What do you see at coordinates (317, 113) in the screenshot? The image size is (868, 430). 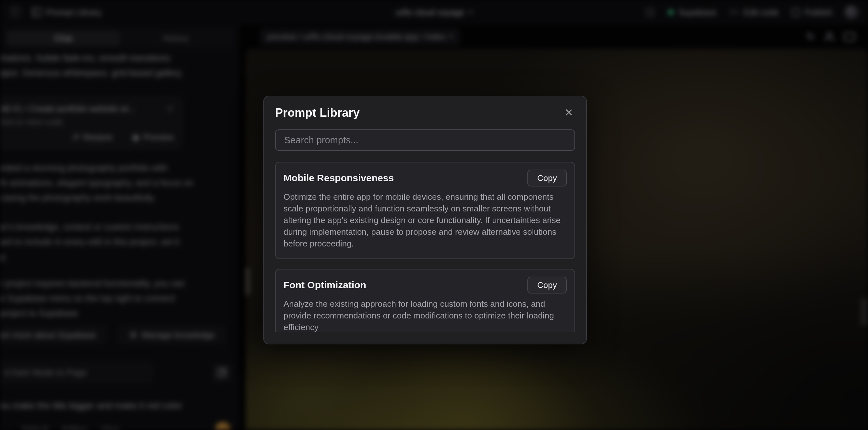 I see `dialog-title: Prompt Library` at bounding box center [317, 113].